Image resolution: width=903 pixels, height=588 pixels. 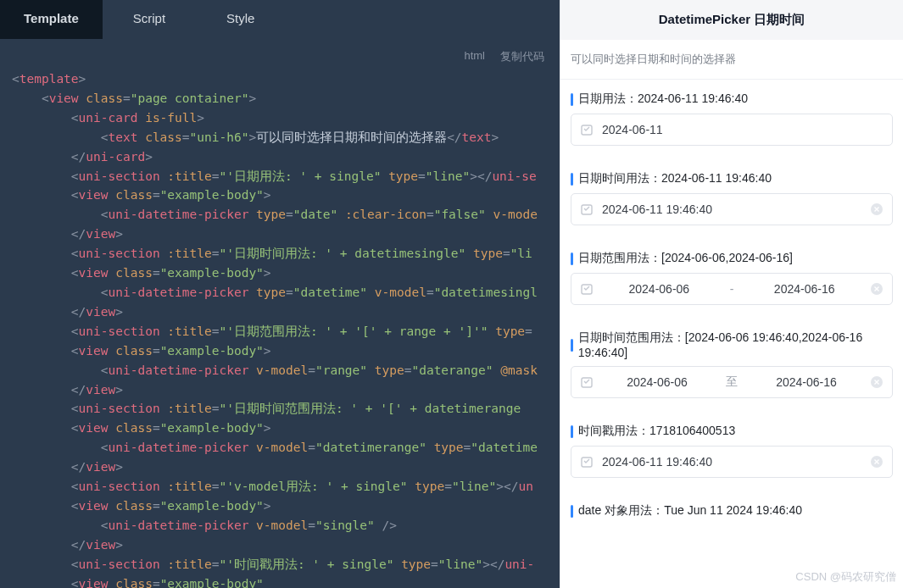 What do you see at coordinates (732, 462) in the screenshot?
I see `timestamp-picker: 2024-06-11 19:46:40` at bounding box center [732, 462].